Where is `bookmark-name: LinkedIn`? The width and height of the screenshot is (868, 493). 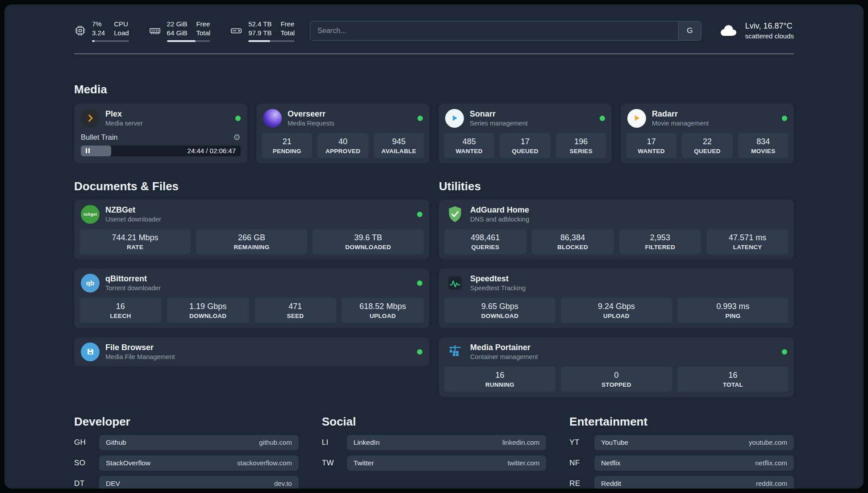 bookmark-name: LinkedIn is located at coordinates (367, 443).